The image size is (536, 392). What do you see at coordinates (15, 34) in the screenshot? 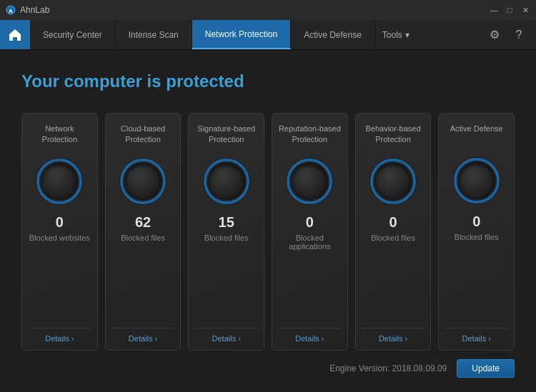
I see `home-button` at bounding box center [15, 34].